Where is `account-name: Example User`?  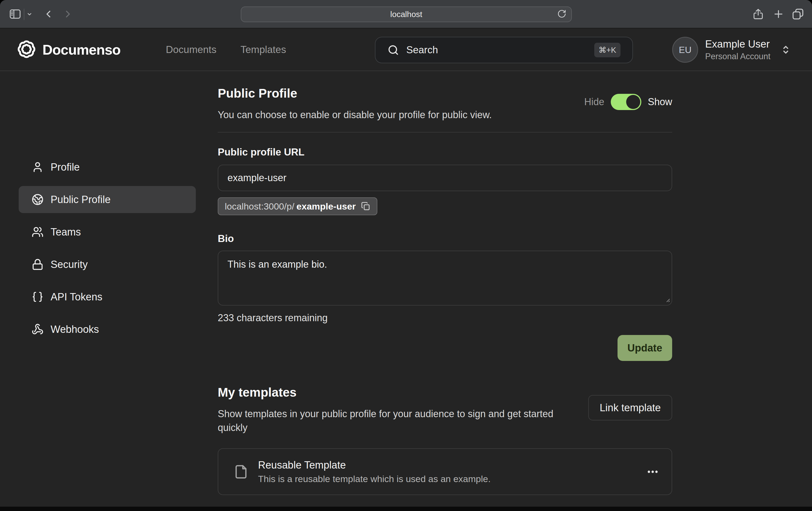
account-name: Example User is located at coordinates (738, 44).